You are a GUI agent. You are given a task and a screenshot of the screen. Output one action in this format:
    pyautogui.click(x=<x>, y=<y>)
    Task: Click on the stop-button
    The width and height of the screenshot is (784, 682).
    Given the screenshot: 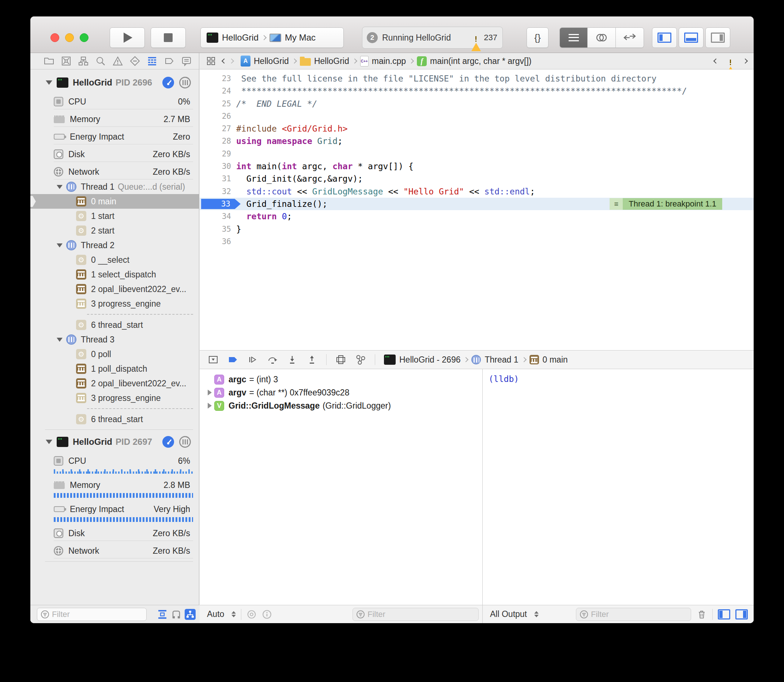 What is the action you would take?
    pyautogui.click(x=168, y=38)
    